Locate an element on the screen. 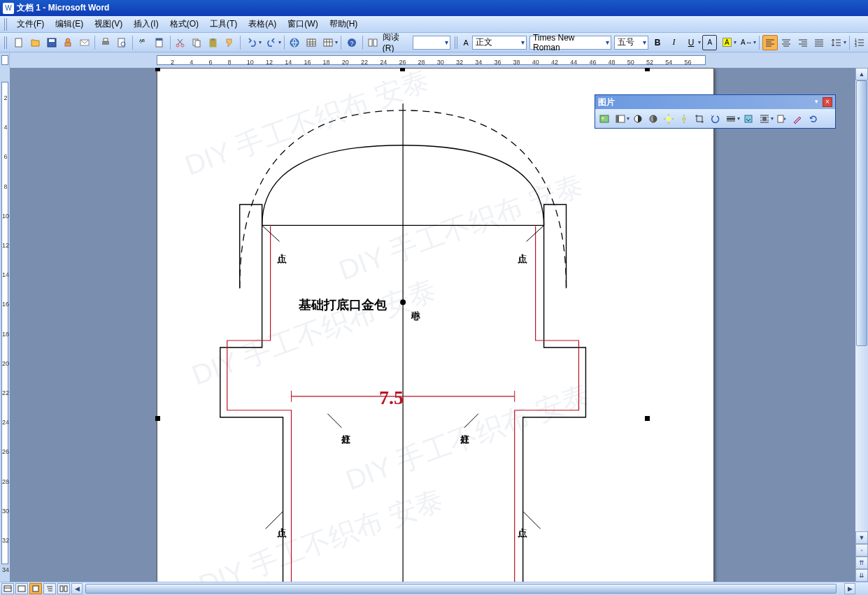  underline-button: U is located at coordinates (691, 43).